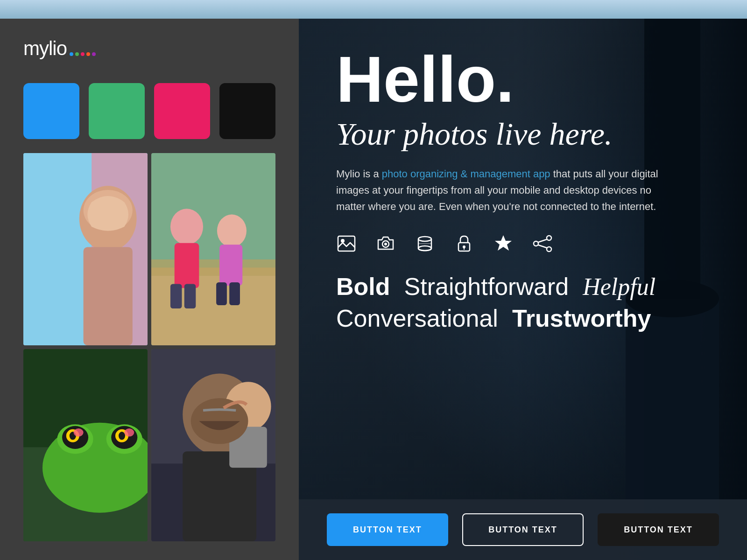 This screenshot has height=560, width=747. Describe the element at coordinates (464, 244) in the screenshot. I see `lock-icon` at that location.